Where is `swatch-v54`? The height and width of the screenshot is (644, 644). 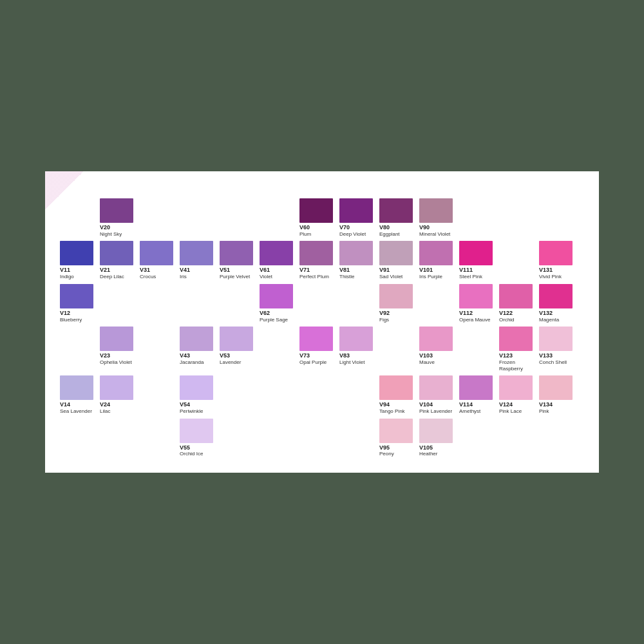
swatch-v54 is located at coordinates (196, 388).